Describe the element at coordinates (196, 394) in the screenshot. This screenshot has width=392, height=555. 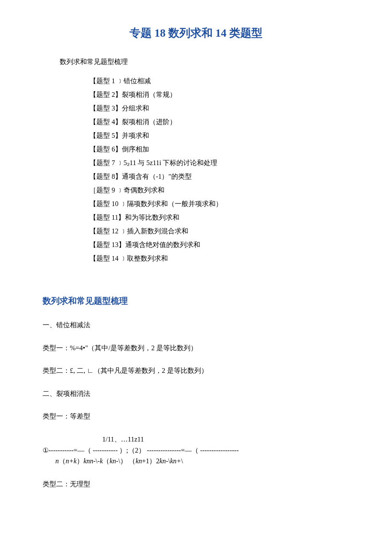
I see `heading-method-2: 二、裂项相消法` at that location.